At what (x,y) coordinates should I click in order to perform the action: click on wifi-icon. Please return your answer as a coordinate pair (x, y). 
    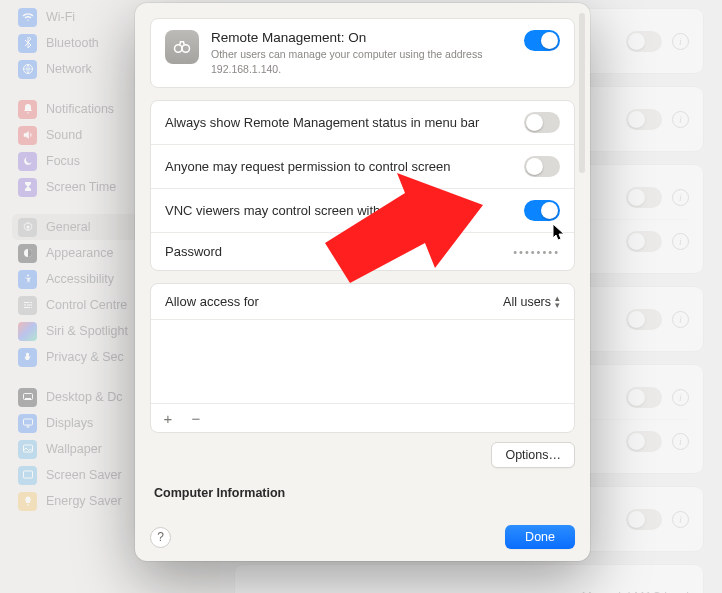
    Looking at the image, I should click on (28, 18).